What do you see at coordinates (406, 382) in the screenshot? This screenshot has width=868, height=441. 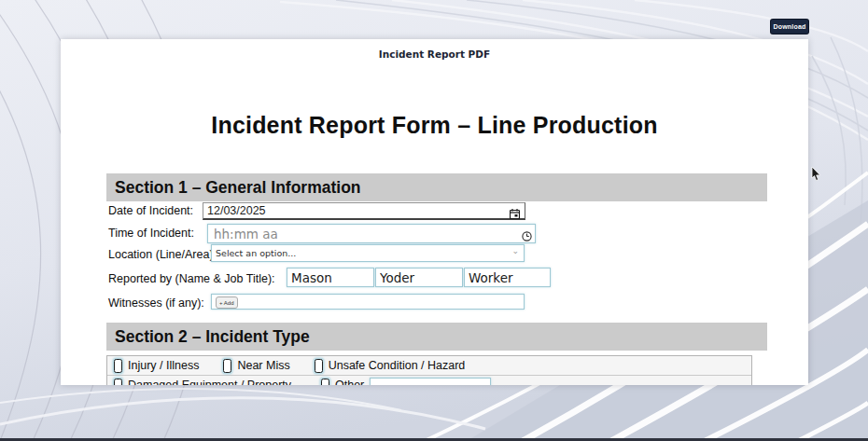 I see `checkbox-item: Other` at bounding box center [406, 382].